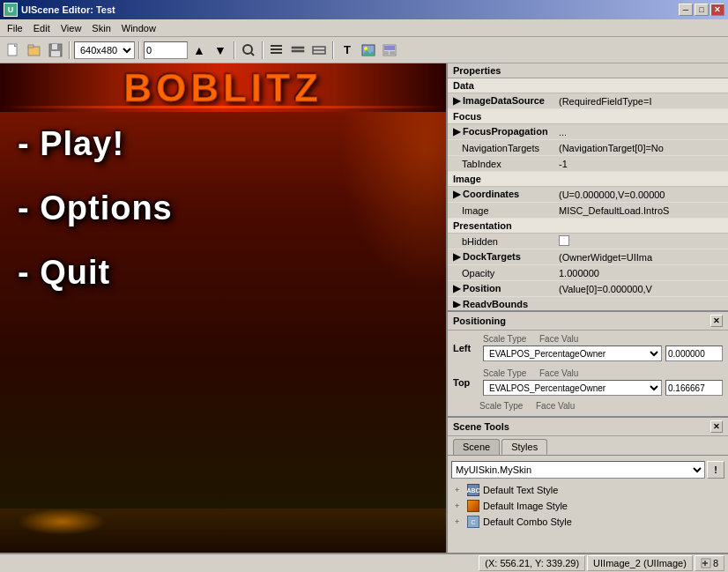 The image size is (728, 572). Describe the element at coordinates (603, 338) in the screenshot. I see `pos-left-sub-row: Scale Type Face Valu` at that location.